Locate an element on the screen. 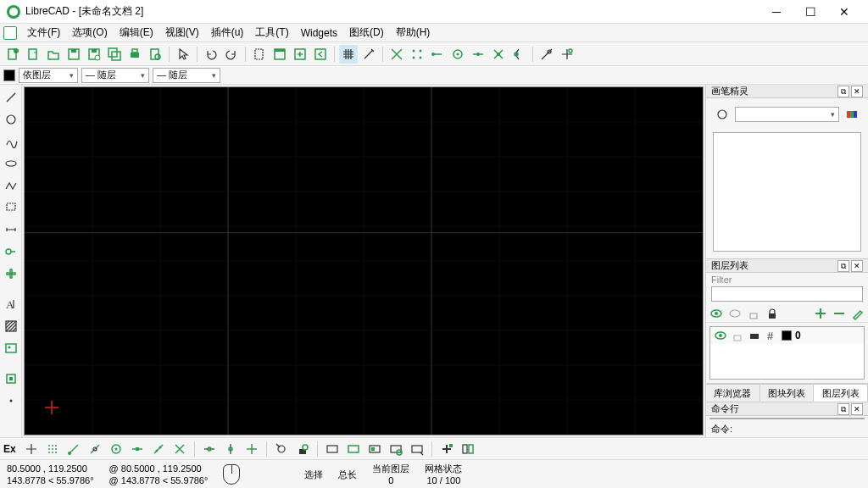 The width and height of the screenshot is (868, 488). restrict-ortho-bottom is located at coordinates (252, 449).